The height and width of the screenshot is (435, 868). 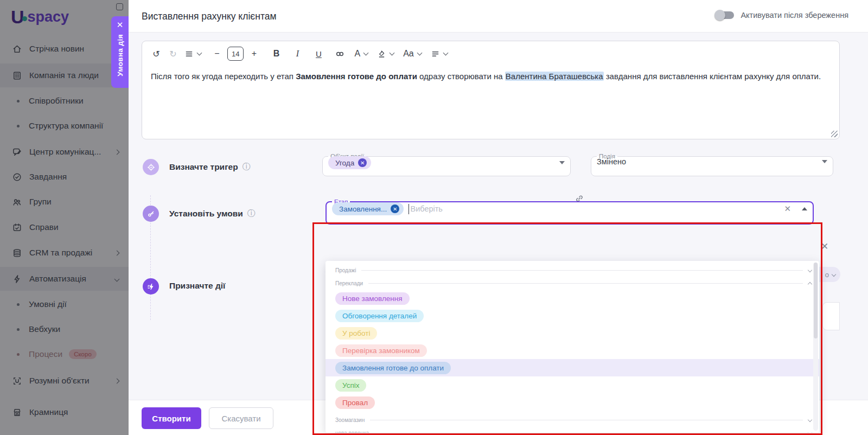 What do you see at coordinates (393, 368) in the screenshot?
I see `stage-chip-option: Замовлення готове до оплати` at bounding box center [393, 368].